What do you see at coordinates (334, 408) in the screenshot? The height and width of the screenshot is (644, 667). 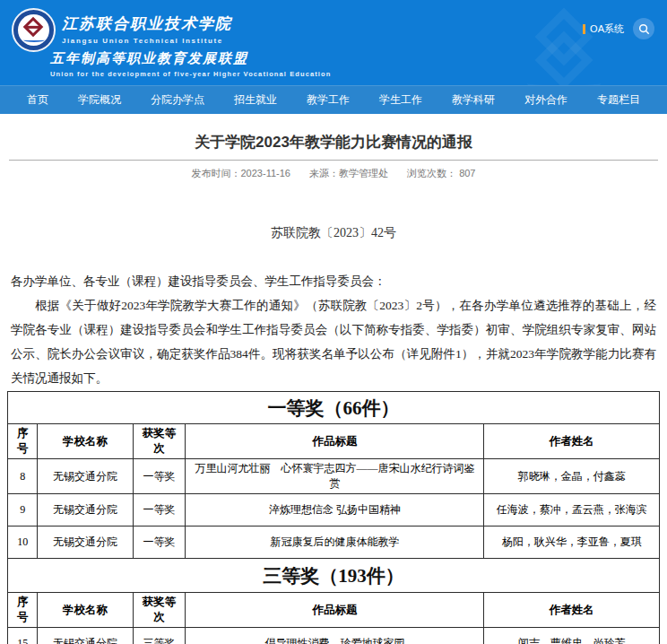 I see `award-section-title: 一等奖（66件）` at bounding box center [334, 408].